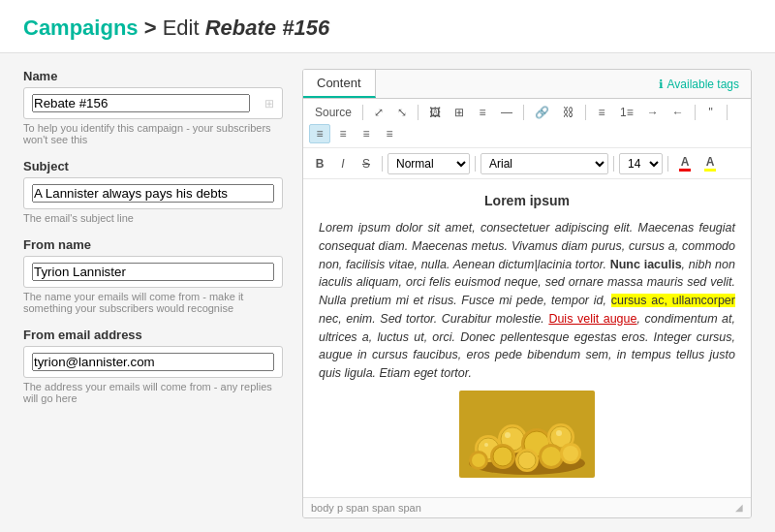  What do you see at coordinates (379, 112) in the screenshot?
I see `fullscreen-button: ⤢` at bounding box center [379, 112].